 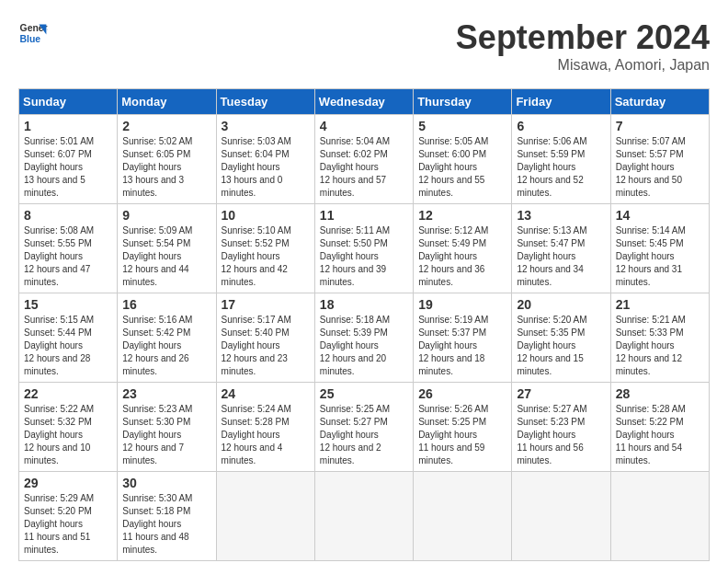 What do you see at coordinates (463, 160) in the screenshot?
I see `calendar-cell: 5 Sunrise: 5:05 AM Sunset: 6:00 PM Dayli…` at bounding box center [463, 160].